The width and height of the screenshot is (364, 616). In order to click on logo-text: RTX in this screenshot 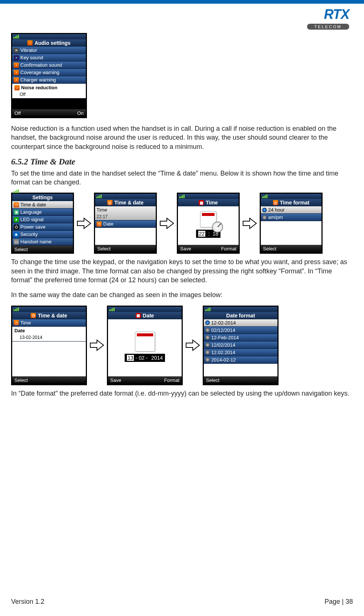, I will do `click(328, 14)`.